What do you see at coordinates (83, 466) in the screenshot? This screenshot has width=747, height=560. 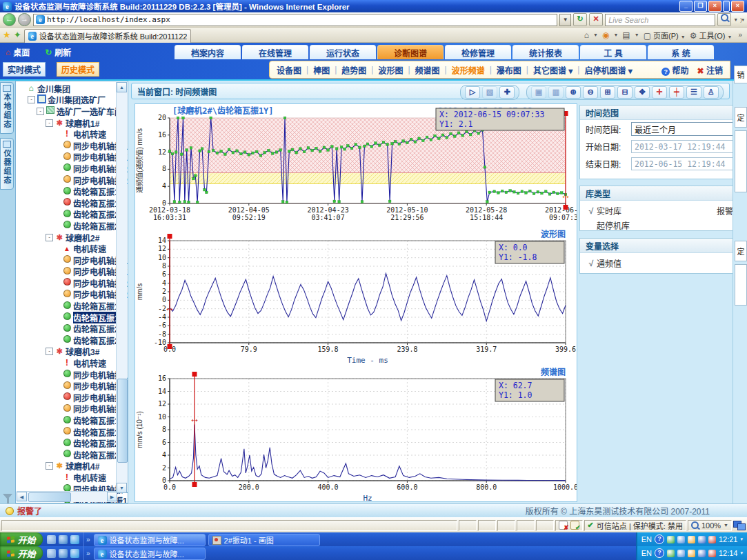 I see `tree-label: 球磨机4#` at bounding box center [83, 466].